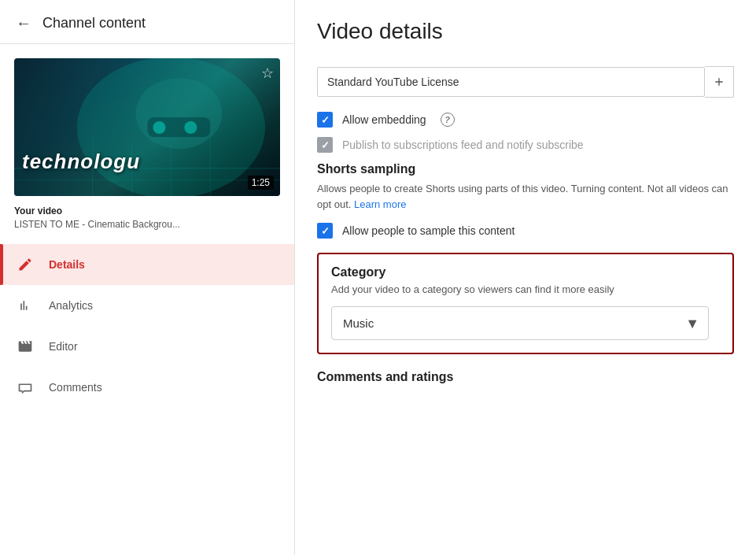 This screenshot has width=756, height=555. What do you see at coordinates (380, 205) in the screenshot?
I see `learn-more-link: Learn more` at bounding box center [380, 205].